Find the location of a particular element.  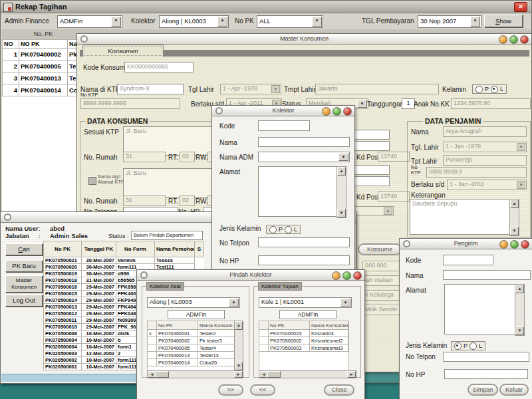

table-row: PK070500003Krisnatesmei3 is located at coordinates (304, 348).